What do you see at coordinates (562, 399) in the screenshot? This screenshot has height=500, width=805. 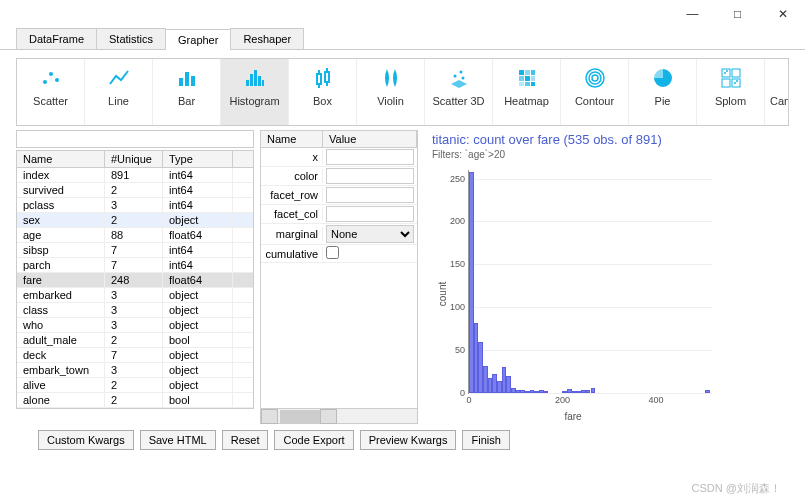 I see `x-tick: 200` at bounding box center [562, 399].